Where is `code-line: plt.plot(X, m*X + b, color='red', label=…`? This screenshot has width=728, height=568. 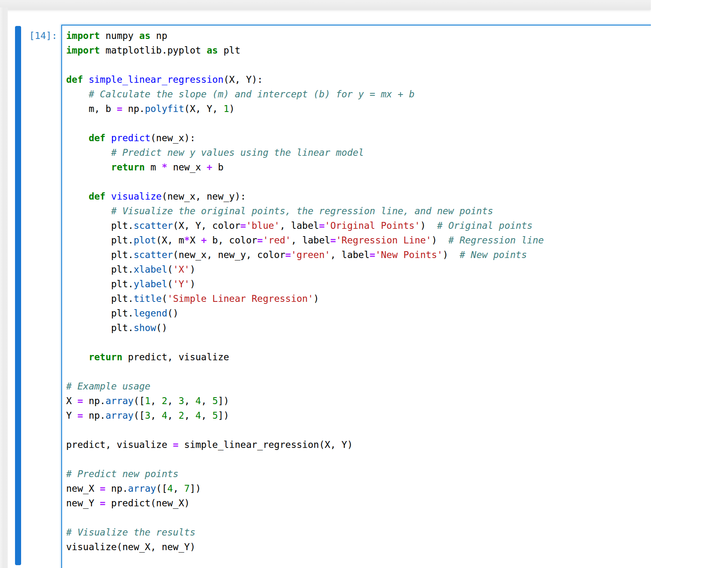
code-line: plt.plot(X, m*X + b, color='red', label=… is located at coordinates (359, 240).